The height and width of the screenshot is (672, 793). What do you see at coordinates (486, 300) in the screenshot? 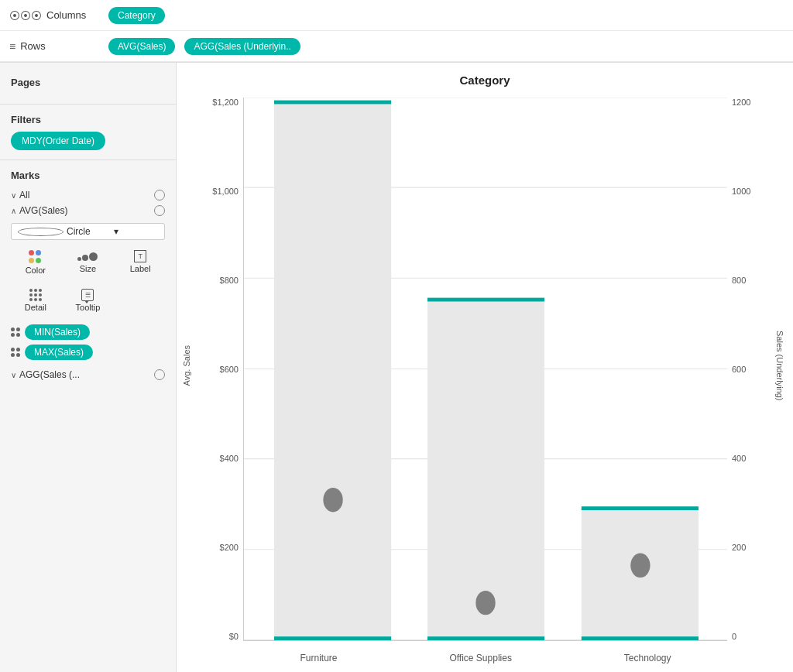
I see `officesupplies-avg-line` at bounding box center [486, 300].